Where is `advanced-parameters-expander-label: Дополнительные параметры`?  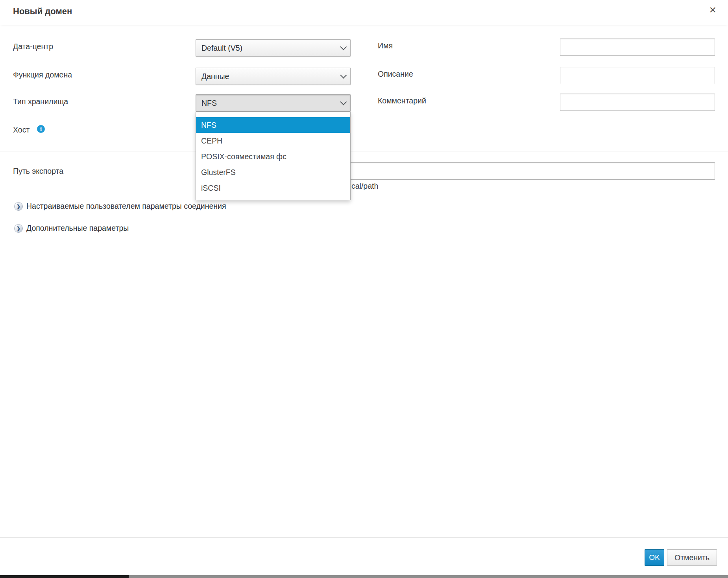
advanced-parameters-expander-label: Дополнительные параметры is located at coordinates (78, 228).